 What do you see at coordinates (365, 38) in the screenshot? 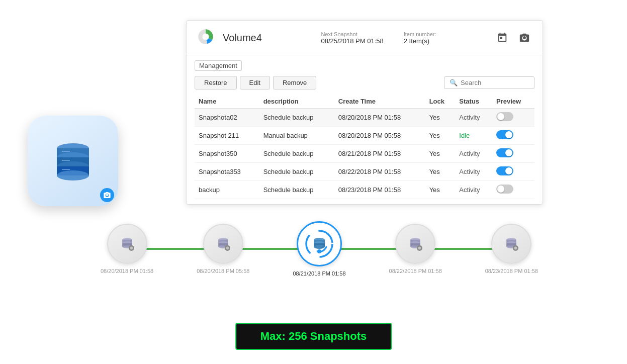
I see `panel-header: Volume4 Next Snapshot 08/25/2018 PM 01:5…` at bounding box center [365, 38].